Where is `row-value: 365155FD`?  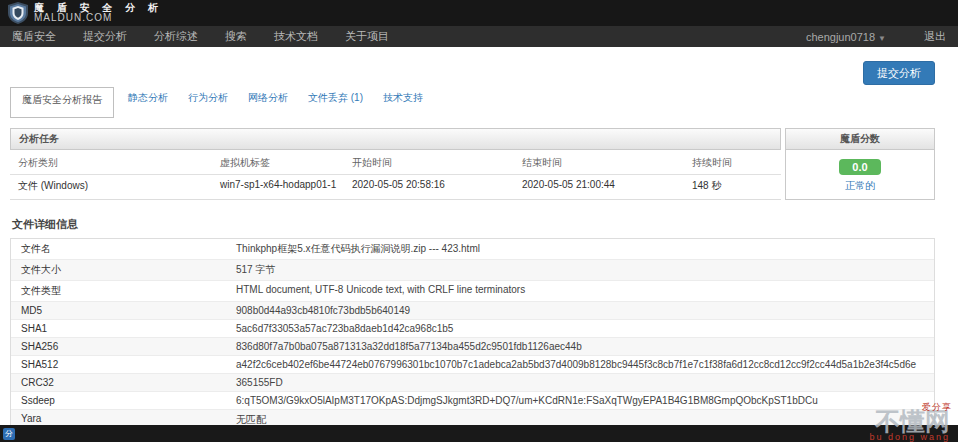
row-value: 365155FD is located at coordinates (580, 382).